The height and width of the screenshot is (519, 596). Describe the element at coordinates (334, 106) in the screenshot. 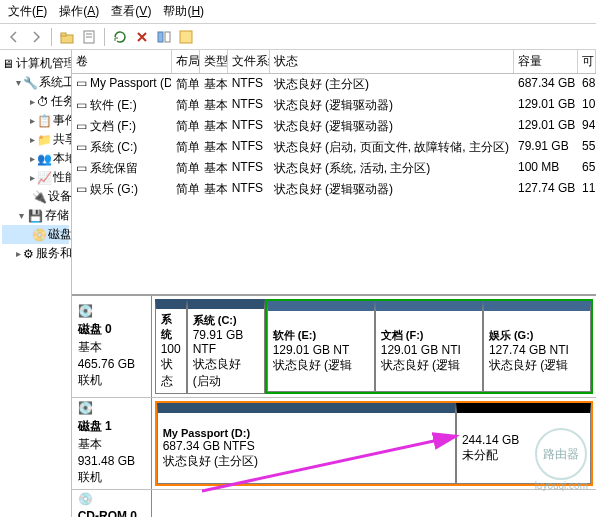

I see `volume-row: ▭ 软件 (E:)简单基本NTFS状态良好 (逻辑驱动器)129.01 GB10` at that location.